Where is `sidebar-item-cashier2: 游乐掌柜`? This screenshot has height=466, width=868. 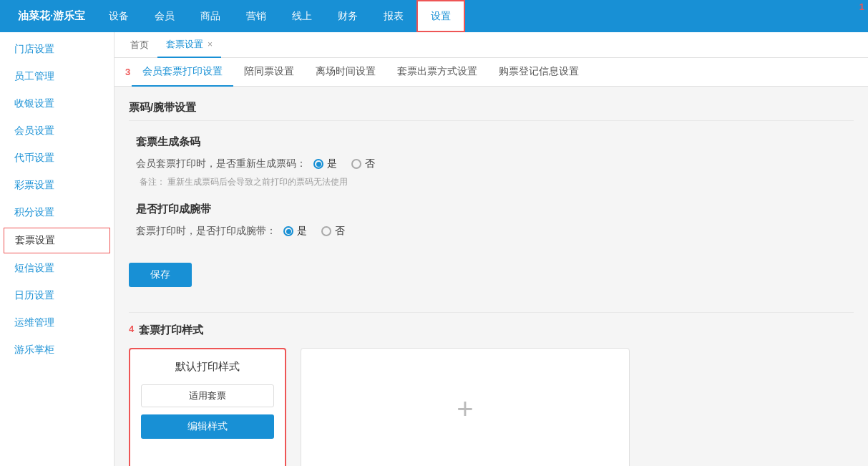 sidebar-item-cashier2: 游乐掌柜 is located at coordinates (57, 350).